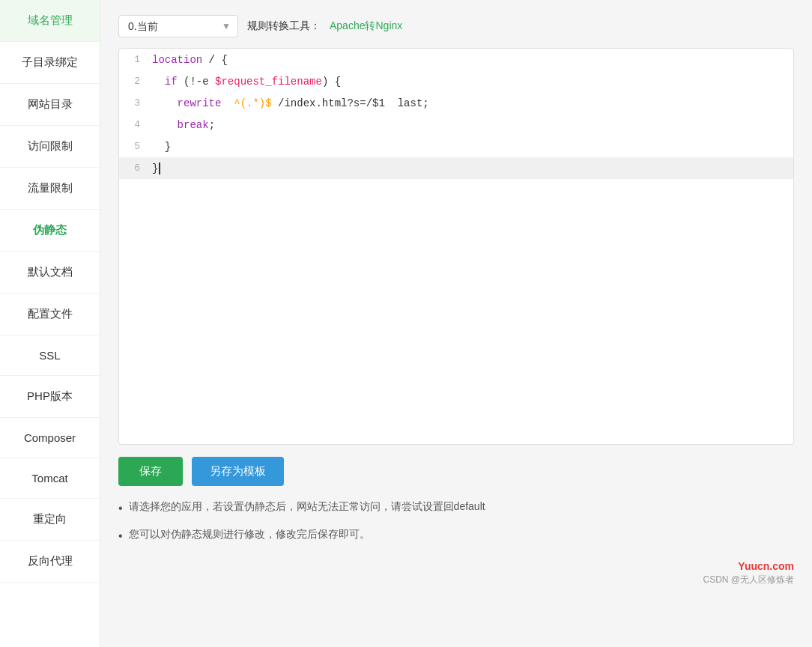 The image size is (812, 647). What do you see at coordinates (49, 273) in the screenshot?
I see `sidebar-item-default-doc: 默认文档` at bounding box center [49, 273].